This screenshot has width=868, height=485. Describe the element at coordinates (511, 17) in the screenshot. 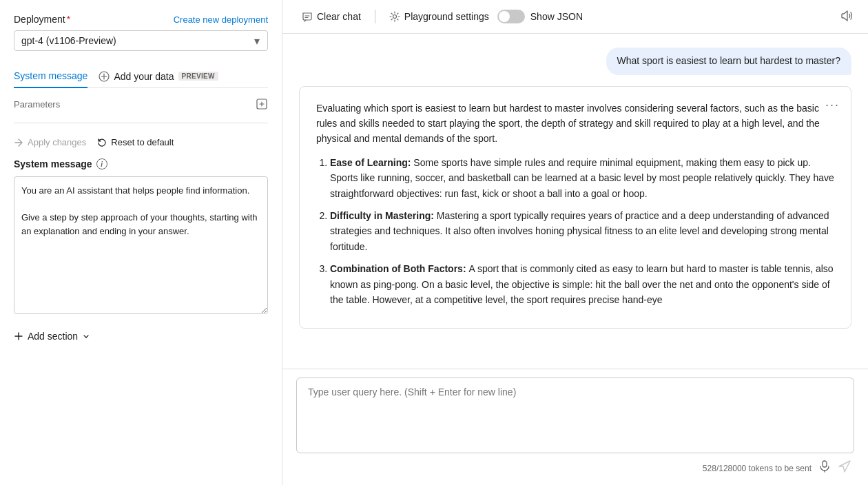

I see `show-json-toggle` at that location.